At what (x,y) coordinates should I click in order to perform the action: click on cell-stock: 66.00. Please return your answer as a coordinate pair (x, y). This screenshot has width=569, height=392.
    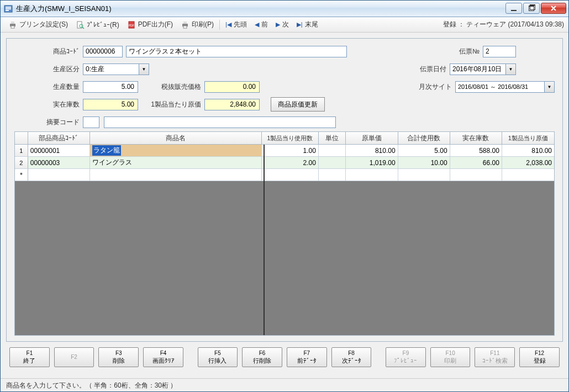
    Looking at the image, I should click on (476, 162).